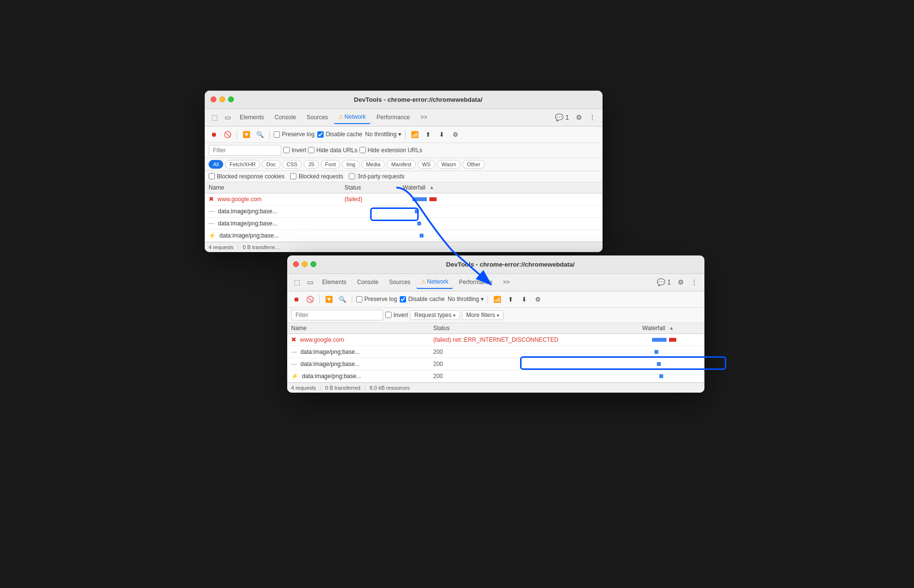 The width and height of the screenshot is (914, 588). What do you see at coordinates (352, 176) in the screenshot?
I see `third-party-checkbox` at bounding box center [352, 176].